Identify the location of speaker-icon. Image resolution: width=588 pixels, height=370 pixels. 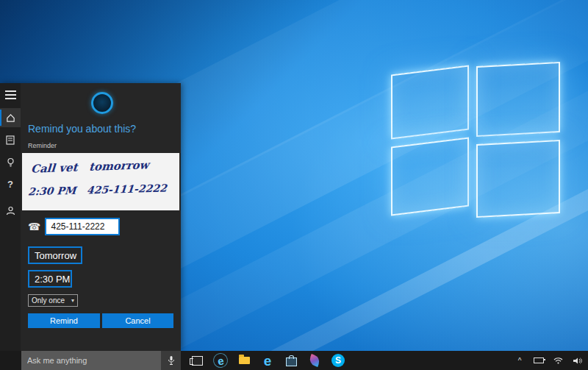
(578, 360).